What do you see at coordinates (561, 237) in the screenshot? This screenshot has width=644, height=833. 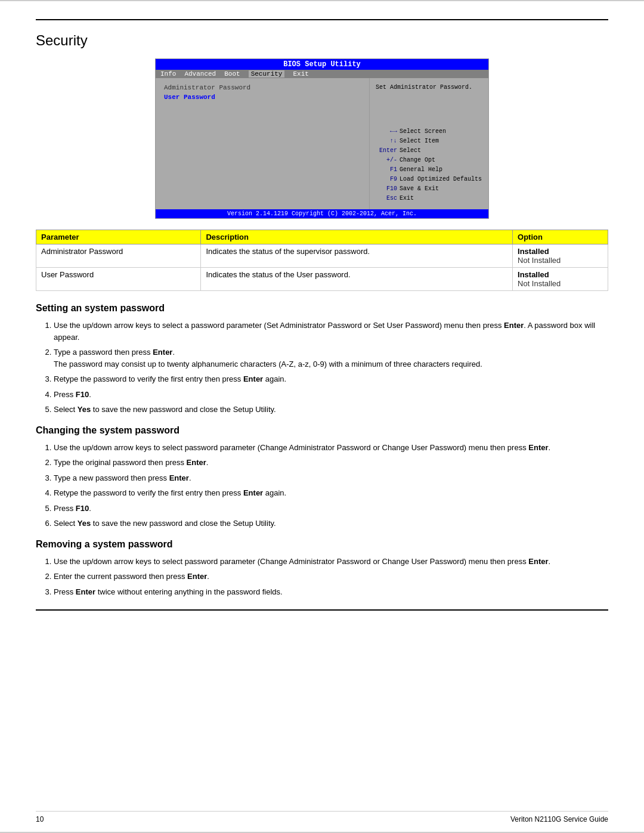 I see `col-header-option: Option` at bounding box center [561, 237].